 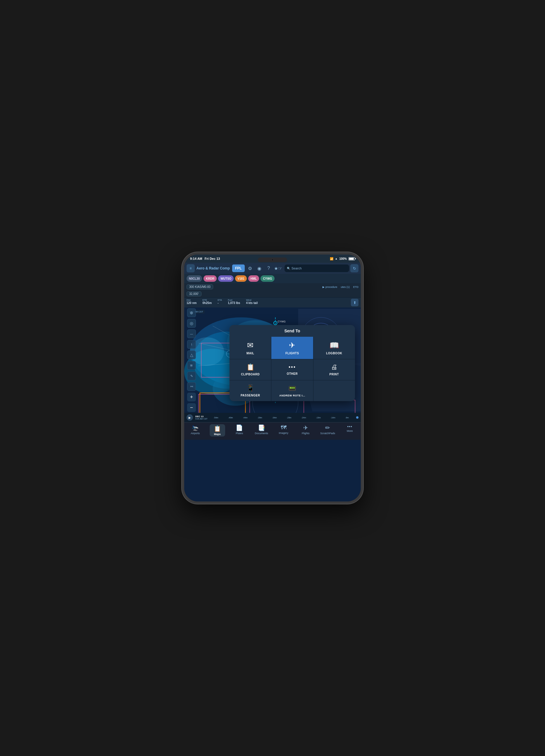 What do you see at coordinates (192, 323) in the screenshot?
I see `layers-tool: ◎` at bounding box center [192, 323].